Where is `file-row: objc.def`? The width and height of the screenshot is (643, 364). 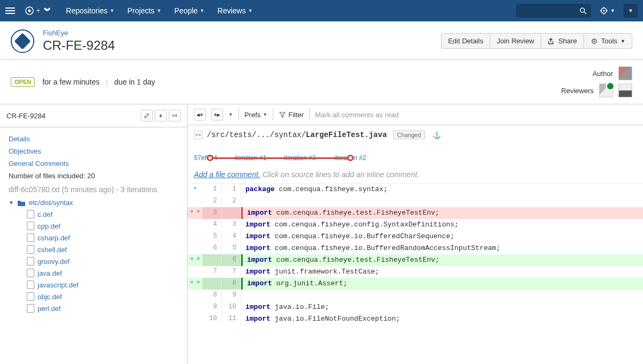
file-row: objc.def is located at coordinates (103, 297).